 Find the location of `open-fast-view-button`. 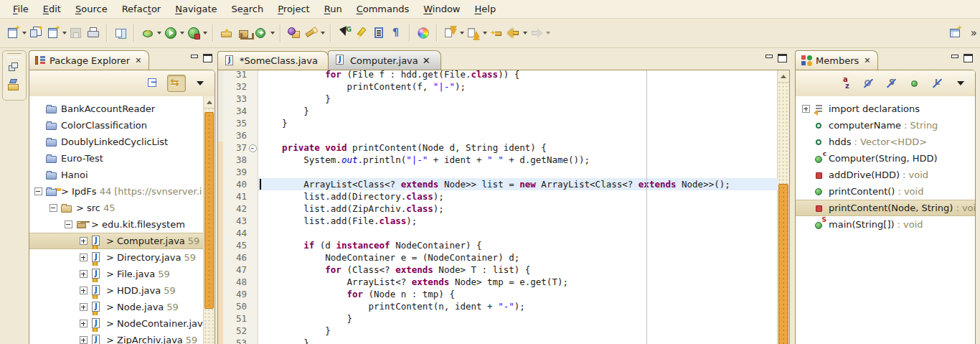

open-fast-view-button is located at coordinates (14, 86).